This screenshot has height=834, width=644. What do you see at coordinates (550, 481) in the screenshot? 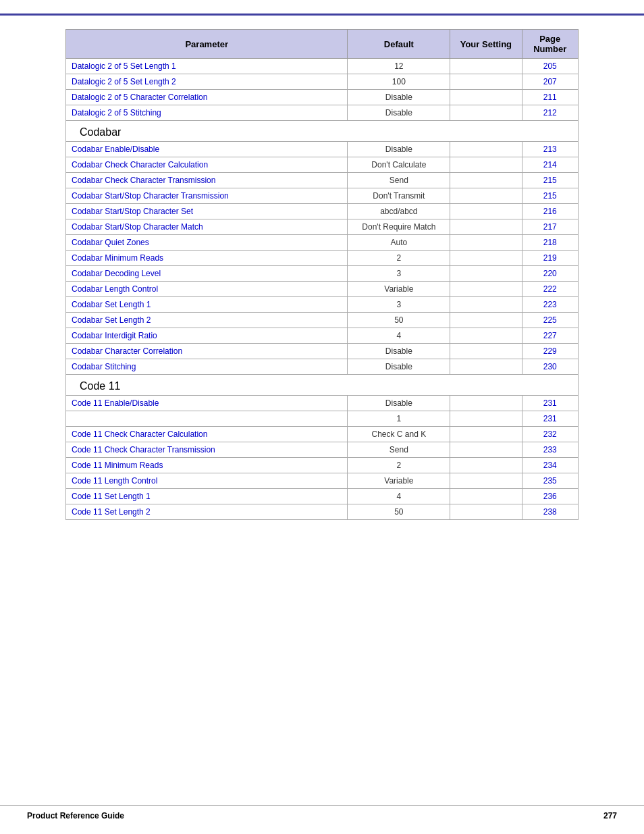
I see `param-page: 235` at bounding box center [550, 481].